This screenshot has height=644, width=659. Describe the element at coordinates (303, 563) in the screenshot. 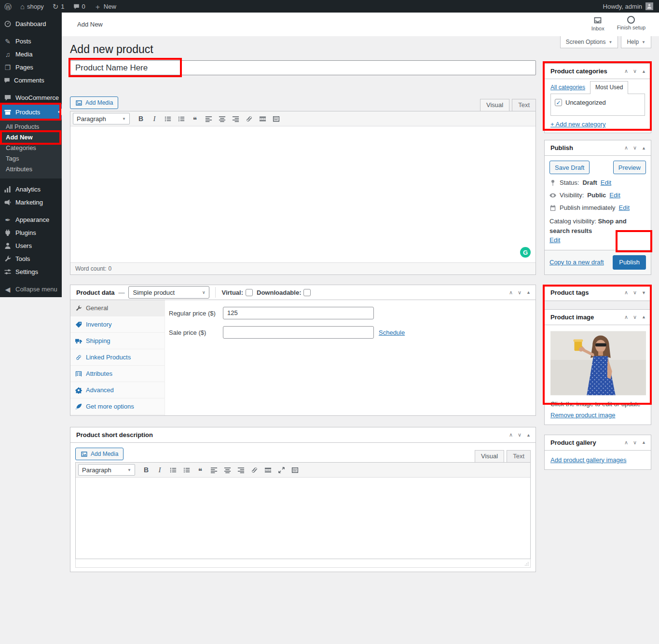

I see `editor-resize-bar` at that location.